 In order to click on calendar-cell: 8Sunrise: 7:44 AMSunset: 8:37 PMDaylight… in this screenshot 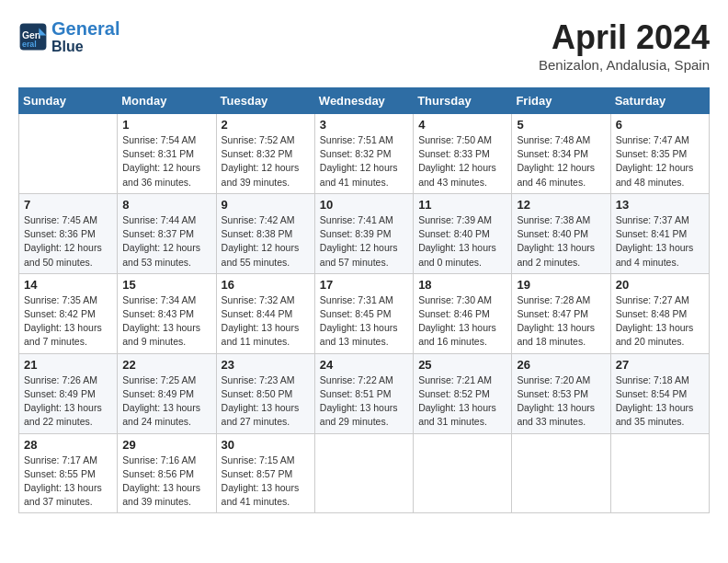, I will do `click(167, 234)`.